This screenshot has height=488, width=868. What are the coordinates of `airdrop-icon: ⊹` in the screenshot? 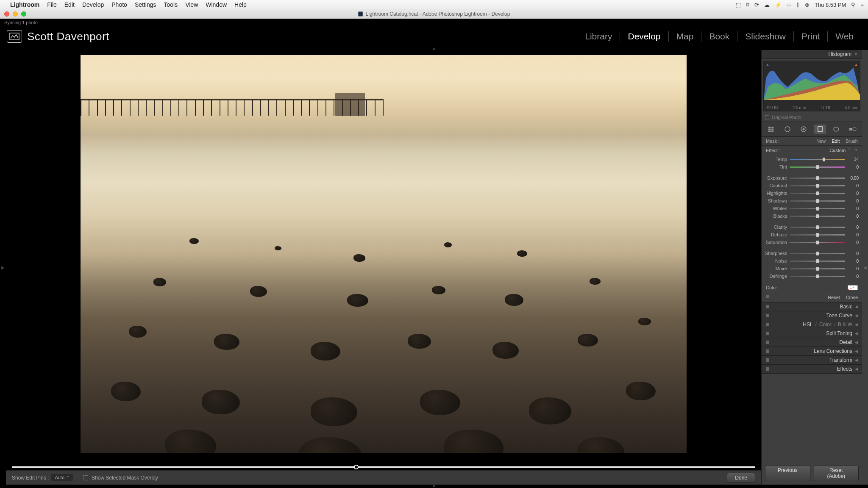 It's located at (789, 5).